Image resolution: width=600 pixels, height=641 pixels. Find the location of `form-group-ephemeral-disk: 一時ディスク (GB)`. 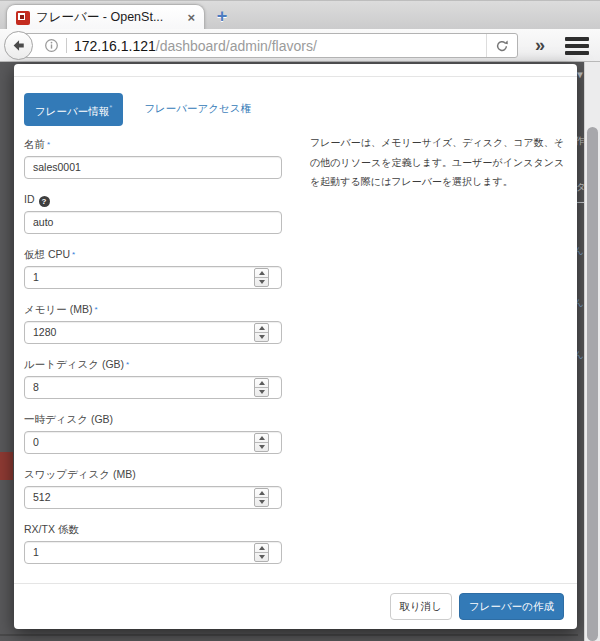

form-group-ephemeral-disk: 一時ディスク (GB) is located at coordinates (153, 433).